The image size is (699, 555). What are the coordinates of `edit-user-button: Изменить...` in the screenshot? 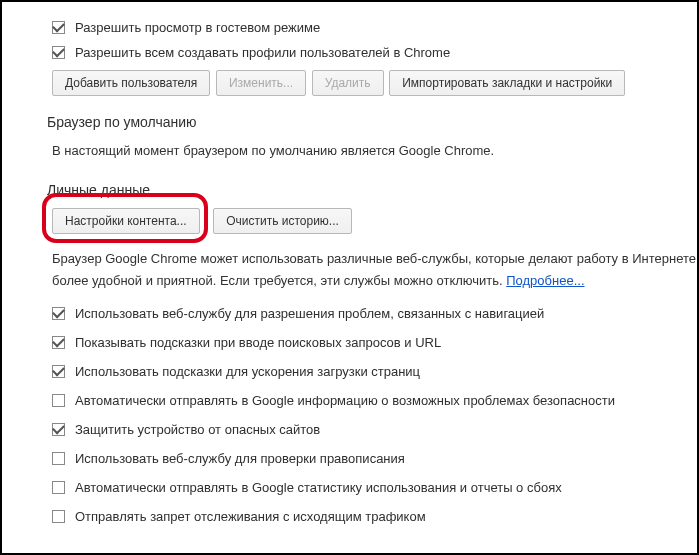 It's located at (261, 83).